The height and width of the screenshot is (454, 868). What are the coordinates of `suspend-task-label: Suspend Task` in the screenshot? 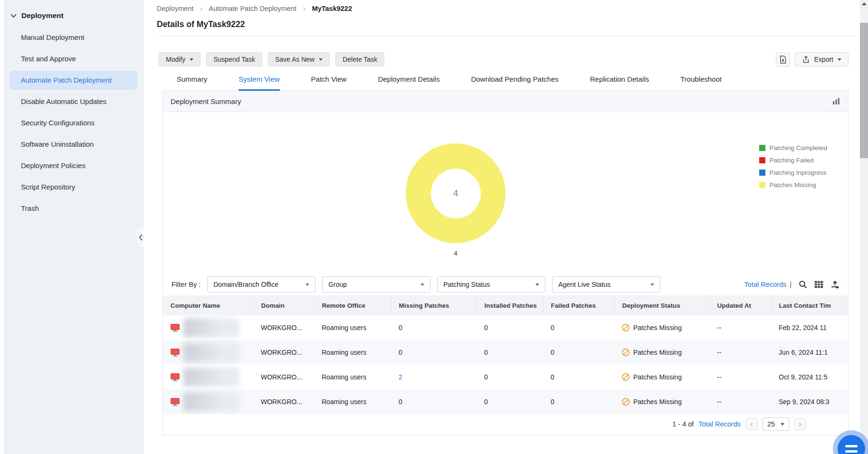 It's located at (234, 59).